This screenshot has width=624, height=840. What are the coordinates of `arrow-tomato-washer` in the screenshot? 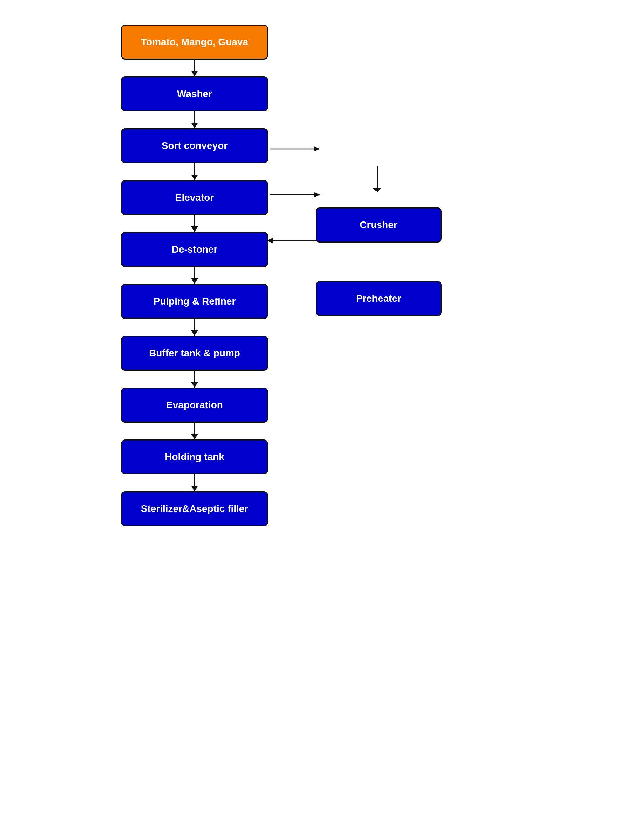 It's located at (195, 68).